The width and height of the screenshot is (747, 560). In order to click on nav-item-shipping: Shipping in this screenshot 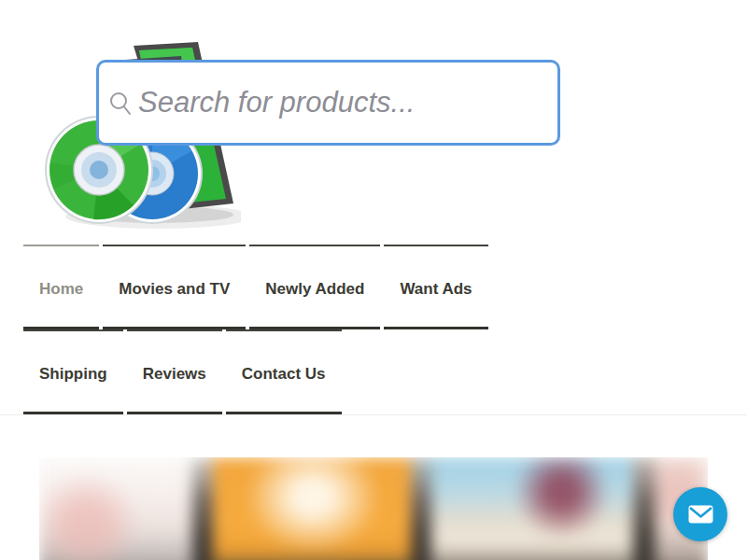, I will do `click(73, 371)`.